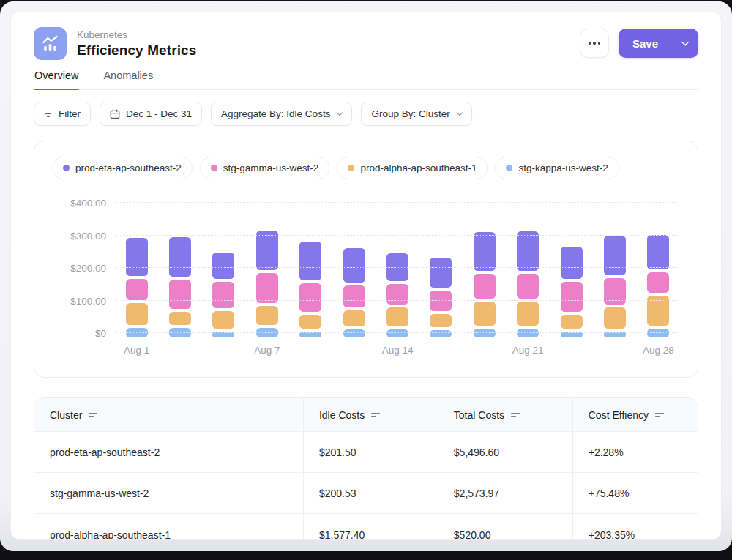  What do you see at coordinates (635, 493) in the screenshot?
I see `cell-cost-efficiency: +75.48%` at bounding box center [635, 493].